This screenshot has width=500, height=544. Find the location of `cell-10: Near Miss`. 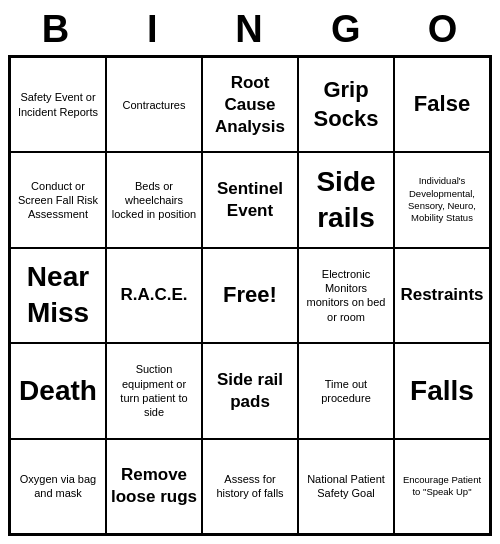

cell-10: Near Miss is located at coordinates (58, 296).